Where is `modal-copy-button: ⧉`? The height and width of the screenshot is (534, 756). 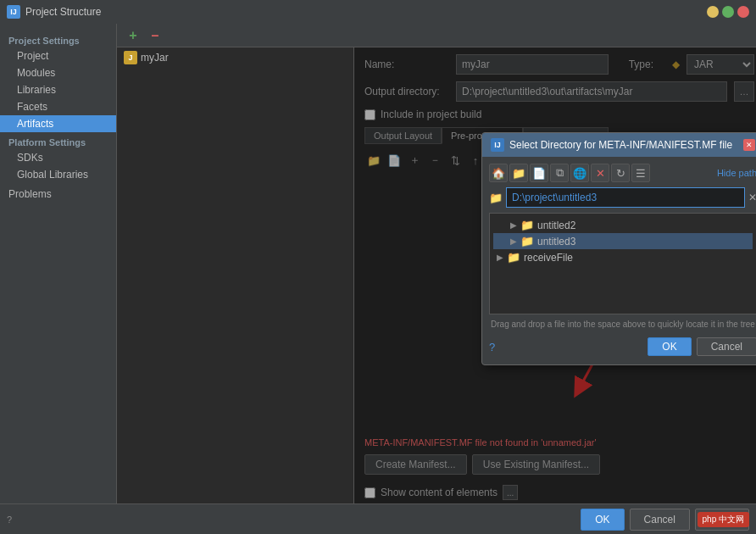
modal-copy-button: ⧉ is located at coordinates (559, 173).